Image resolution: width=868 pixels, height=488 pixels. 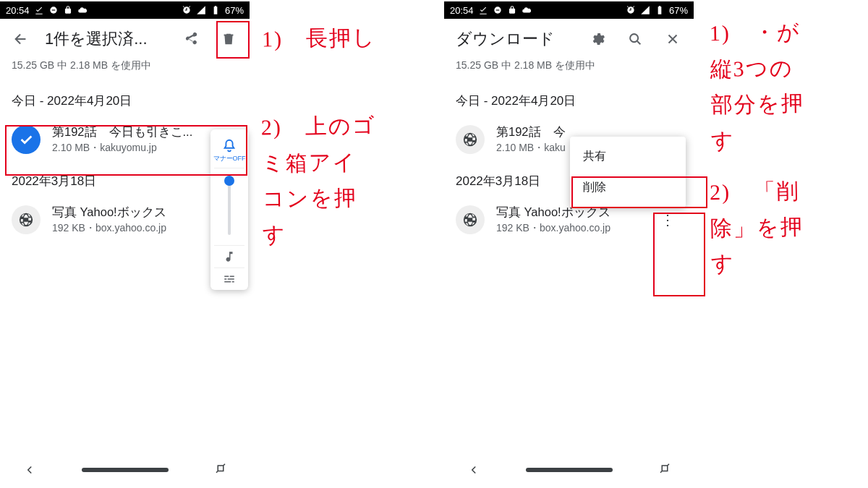 What do you see at coordinates (124, 39) in the screenshot?
I see `appbar: 1件を選択済...` at bounding box center [124, 39].